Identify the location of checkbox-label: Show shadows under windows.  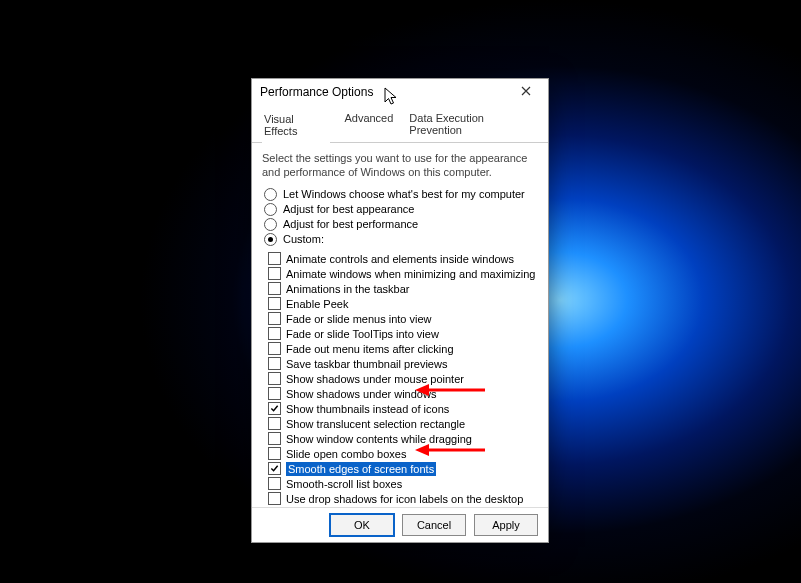
(361, 394).